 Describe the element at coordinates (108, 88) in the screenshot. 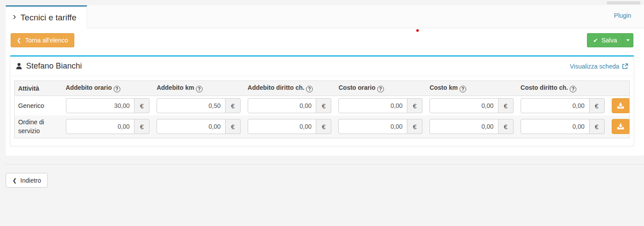

I see `header-charge-hourly: Addebito orario?` at that location.